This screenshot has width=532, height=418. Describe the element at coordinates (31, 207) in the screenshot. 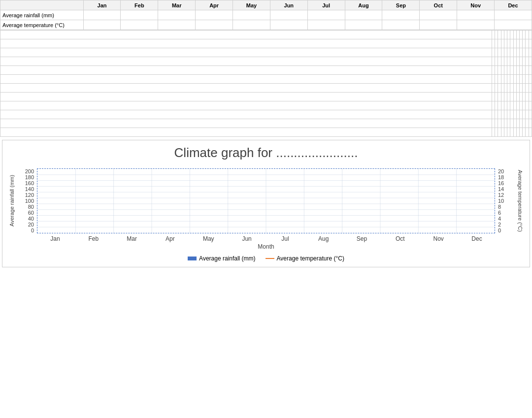

I see `y-tick-left: 80` at that location.